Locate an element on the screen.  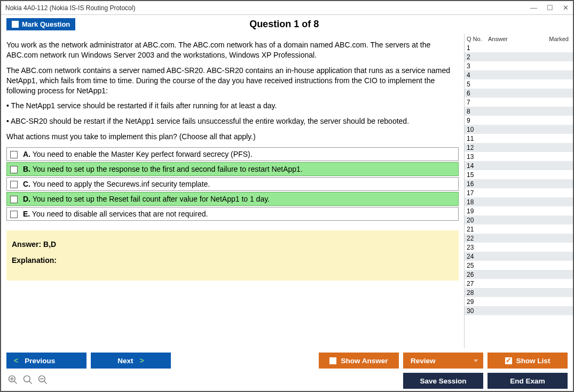
list-item: 12 is located at coordinates (519, 147).